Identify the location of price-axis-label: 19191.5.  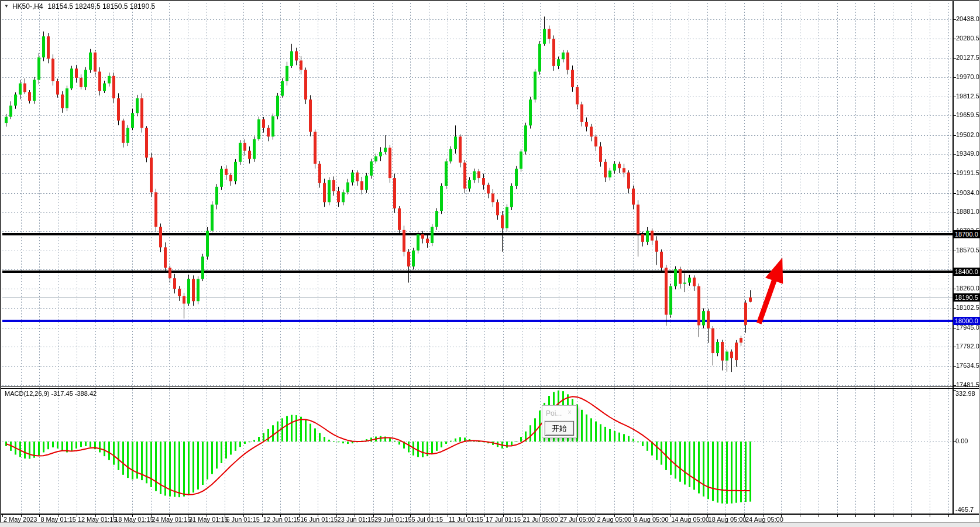
(968, 173).